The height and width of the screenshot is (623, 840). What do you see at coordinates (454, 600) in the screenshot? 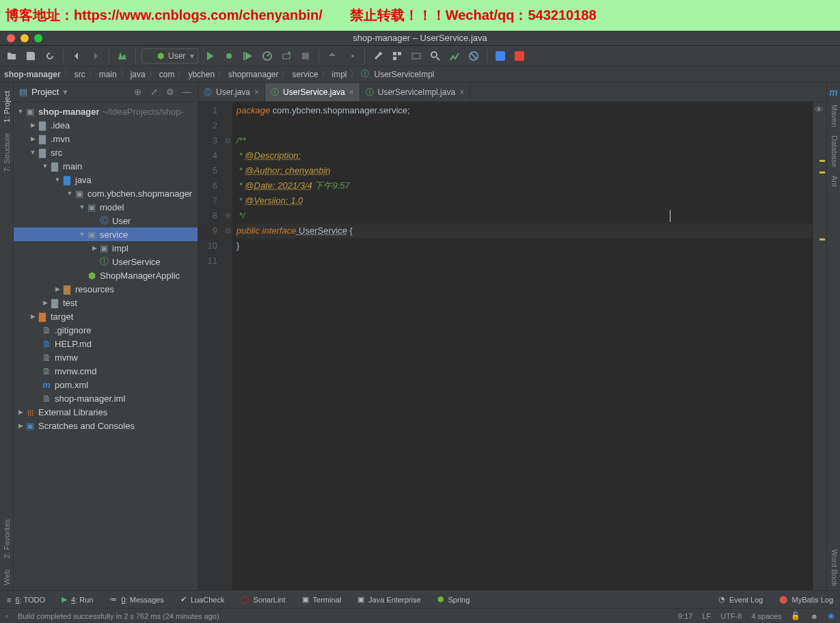
I see `spring-tool-button: ⬢Spring` at bounding box center [454, 600].